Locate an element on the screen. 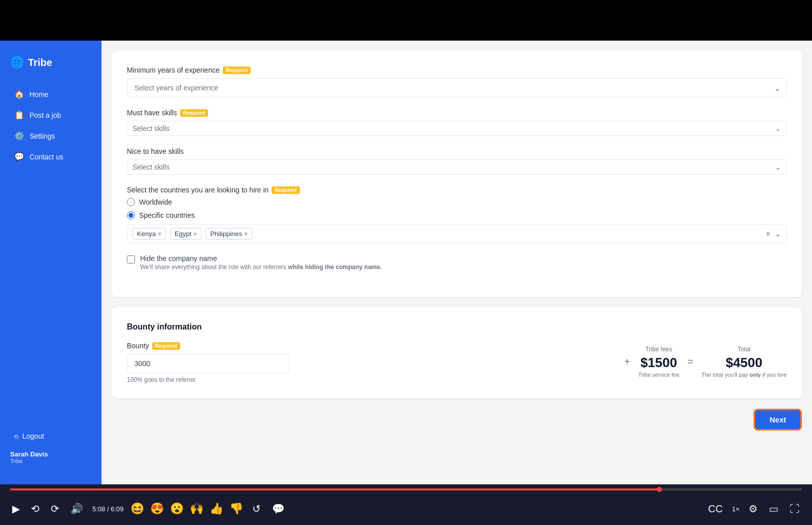 This screenshot has width=812, height=525. total-label: Total is located at coordinates (744, 349).